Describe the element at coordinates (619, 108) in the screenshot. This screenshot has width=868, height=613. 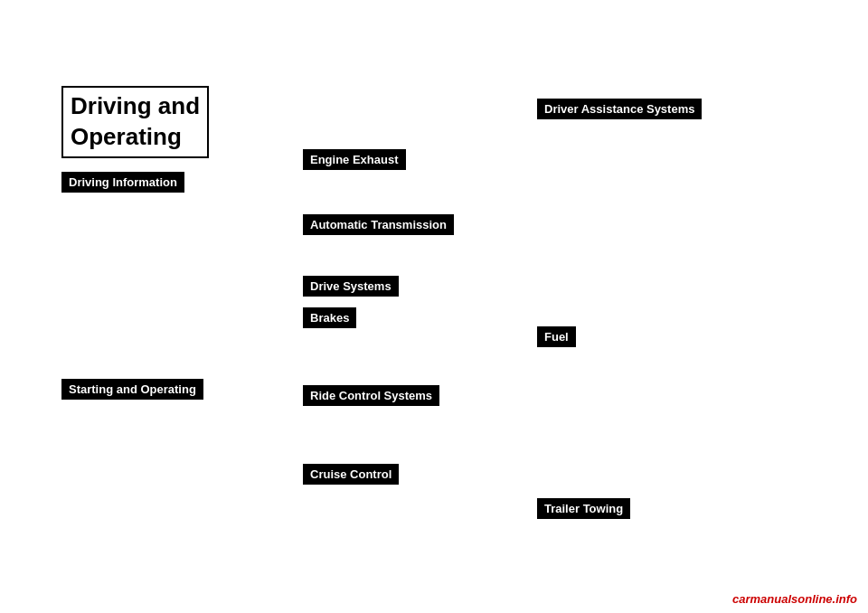
I see `section-driver-assistance-systems: Driver Assistance Systems` at that location.